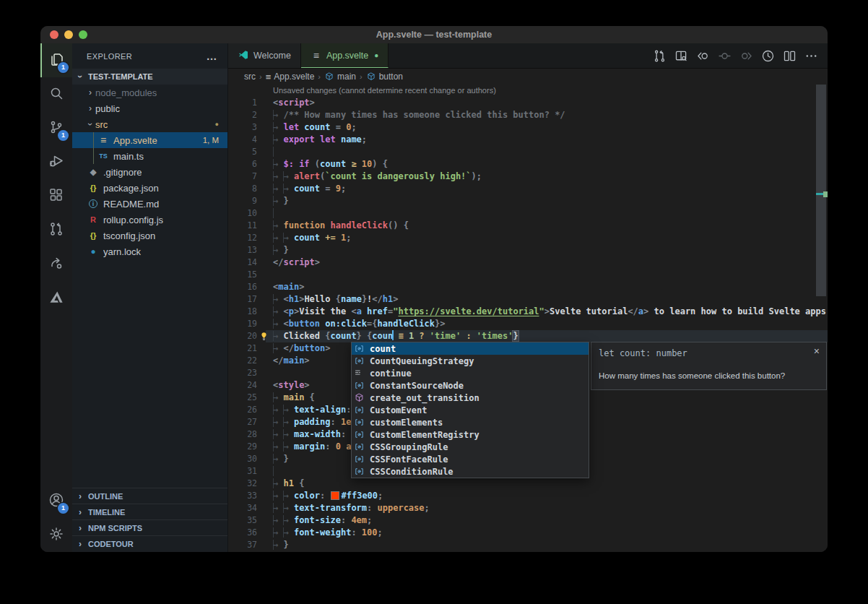  Describe the element at coordinates (528, 520) in the screenshot. I see `code-line: 35→ → font-size: 4em;` at that location.